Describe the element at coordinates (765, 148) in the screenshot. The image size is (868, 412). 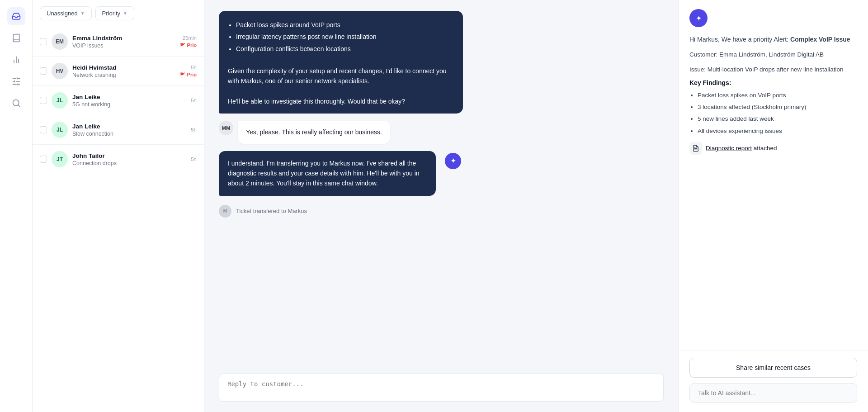
I see `attachment-suffix-text: attached` at that location.